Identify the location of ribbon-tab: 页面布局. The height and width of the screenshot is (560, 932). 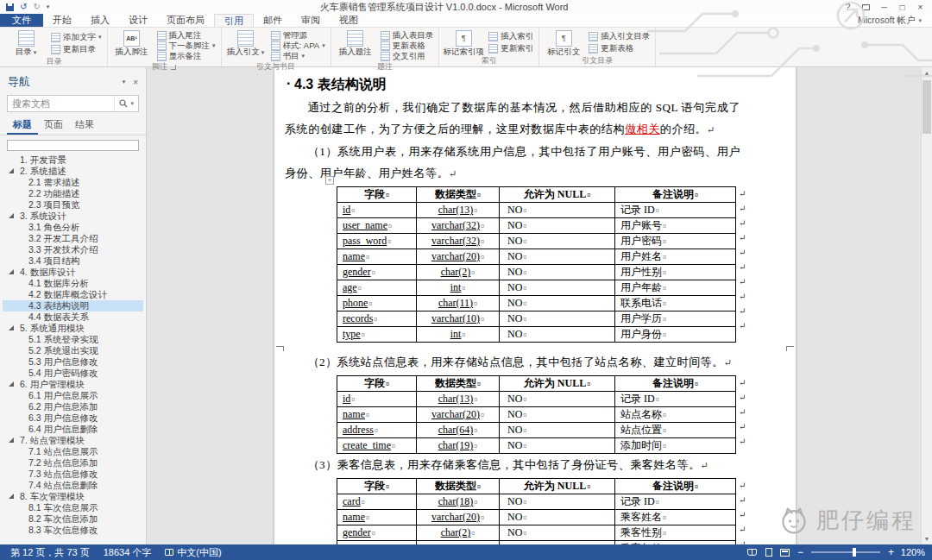
(186, 21).